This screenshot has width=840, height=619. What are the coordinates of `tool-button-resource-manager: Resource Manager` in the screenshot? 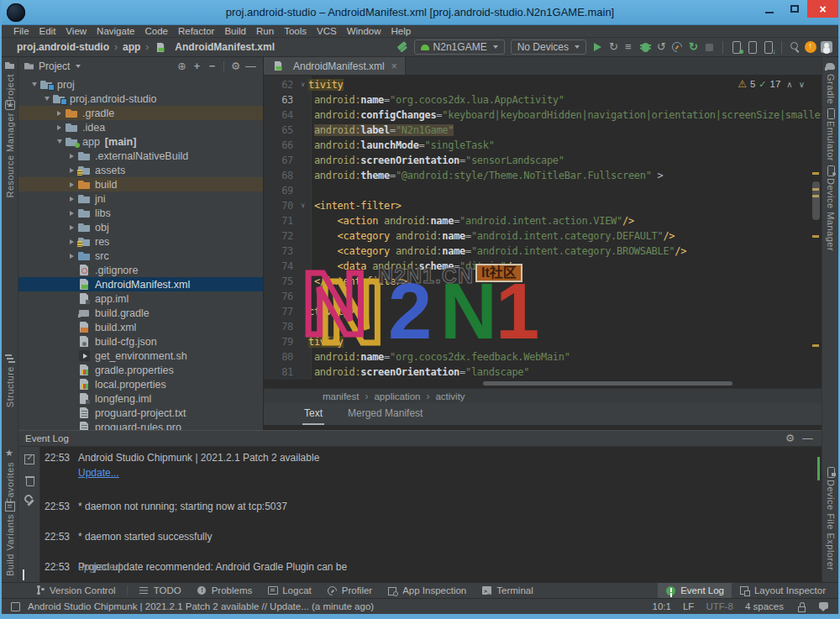 It's located at (10, 149).